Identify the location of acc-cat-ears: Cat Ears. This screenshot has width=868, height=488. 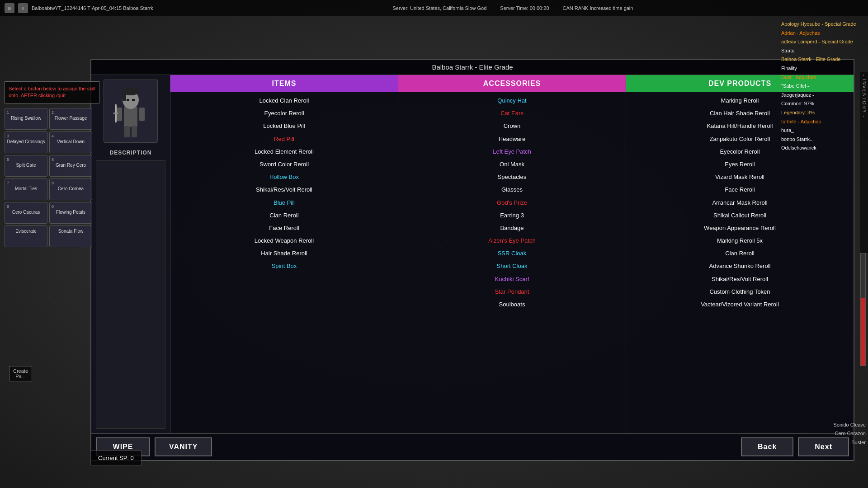
(512, 113).